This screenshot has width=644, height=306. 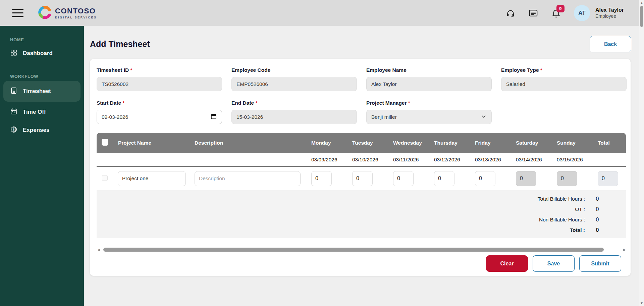 I want to click on field-label: Start Date, so click(x=109, y=103).